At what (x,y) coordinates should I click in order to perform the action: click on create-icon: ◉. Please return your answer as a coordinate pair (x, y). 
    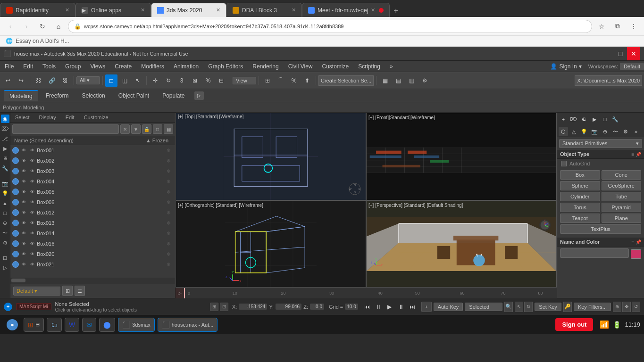
    Looking at the image, I should click on (5, 119).